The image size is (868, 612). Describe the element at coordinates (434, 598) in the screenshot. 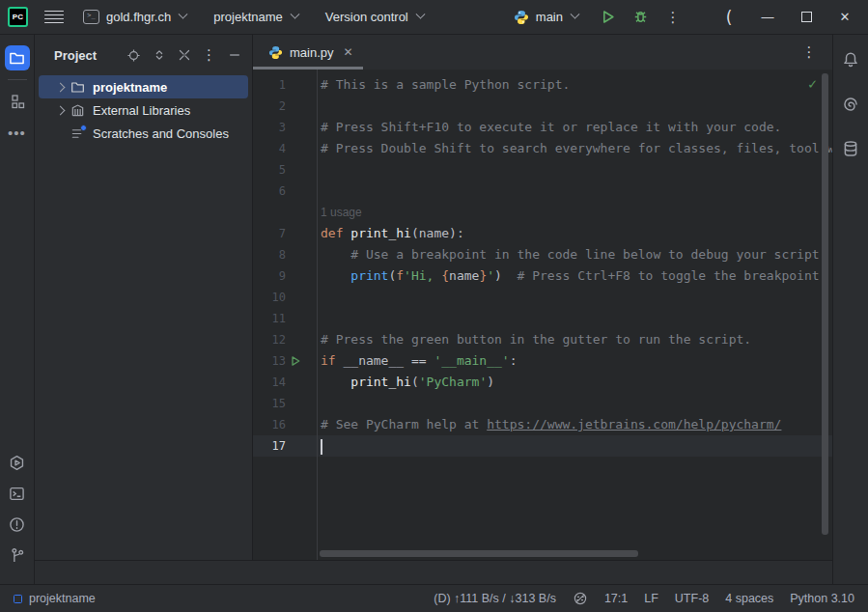

I see `status-bar: projektname (D) ↑111 B/s / ↓313 B/s 17:1…` at that location.